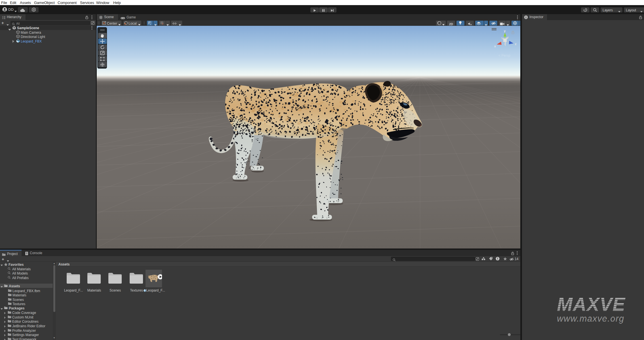 This screenshot has width=644, height=340. Describe the element at coordinates (505, 31) in the screenshot. I see `svg-text: y` at that location.